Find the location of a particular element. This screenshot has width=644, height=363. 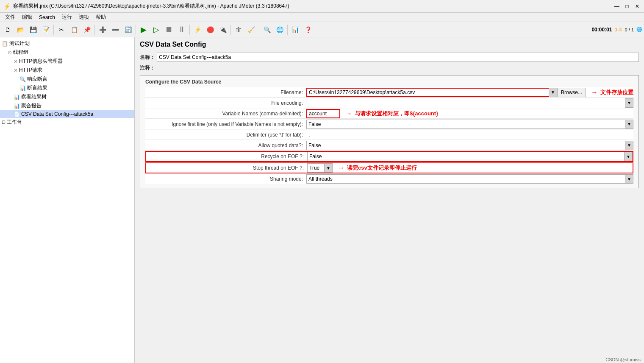

toolbar-start: ▶ is located at coordinates (144, 30).